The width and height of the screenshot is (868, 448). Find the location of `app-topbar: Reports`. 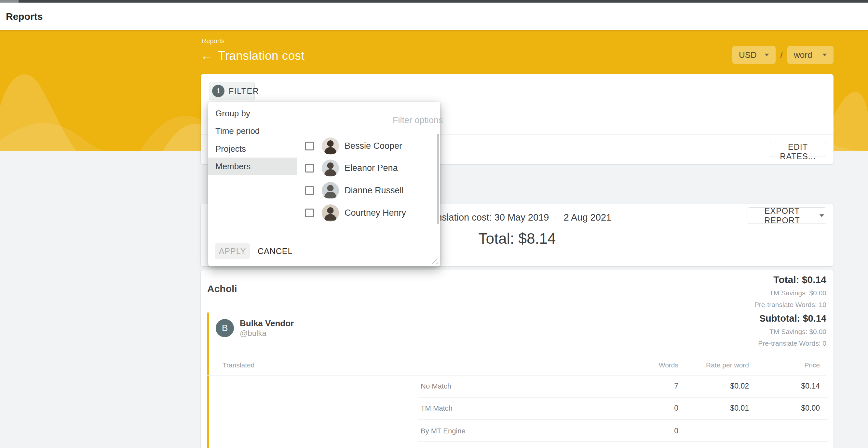

app-topbar: Reports is located at coordinates (434, 16).